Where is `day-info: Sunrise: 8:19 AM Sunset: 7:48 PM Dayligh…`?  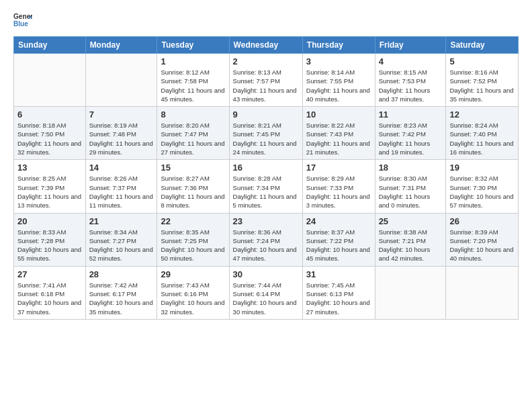 day-info: Sunrise: 8:19 AM Sunset: 7:48 PM Dayligh… is located at coordinates (122, 138).